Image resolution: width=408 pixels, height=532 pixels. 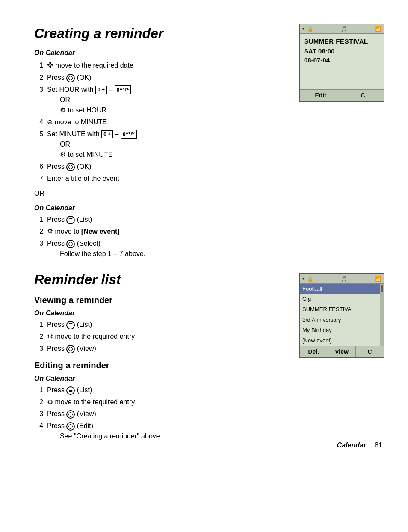 I want to click on step2-2: ⚙ move to [New event], so click(x=215, y=232).